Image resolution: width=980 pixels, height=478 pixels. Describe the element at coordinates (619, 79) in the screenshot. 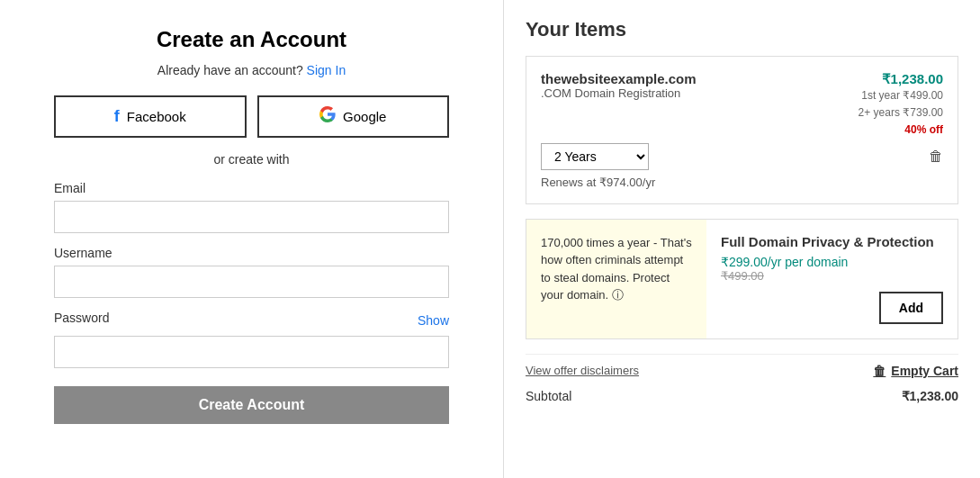

I see `domain-name: thewebsiteexample.com` at that location.